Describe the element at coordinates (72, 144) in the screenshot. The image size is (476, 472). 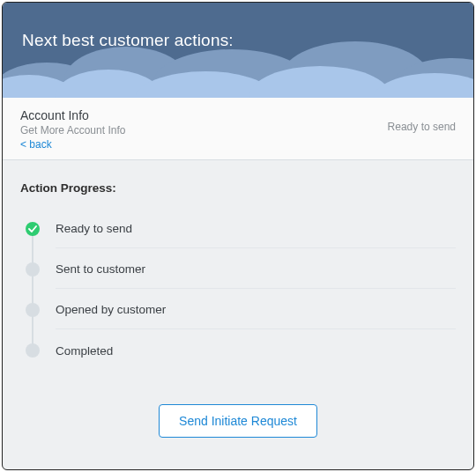
I see `back-link: < back` at that location.